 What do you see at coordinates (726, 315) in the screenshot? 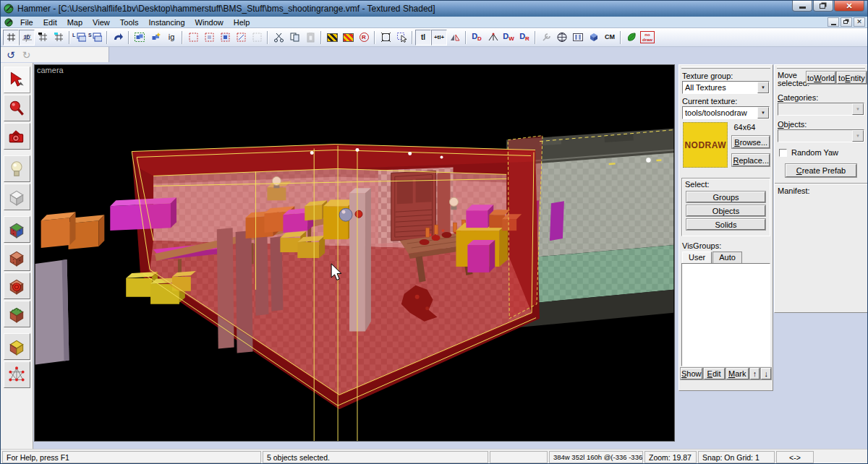
I see `visgroups-list` at bounding box center [726, 315].